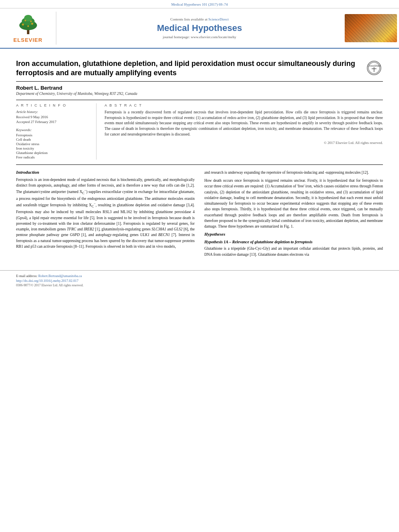 The image size is (399, 532). I want to click on received-date: Received 9 May 2016, so click(54, 117).